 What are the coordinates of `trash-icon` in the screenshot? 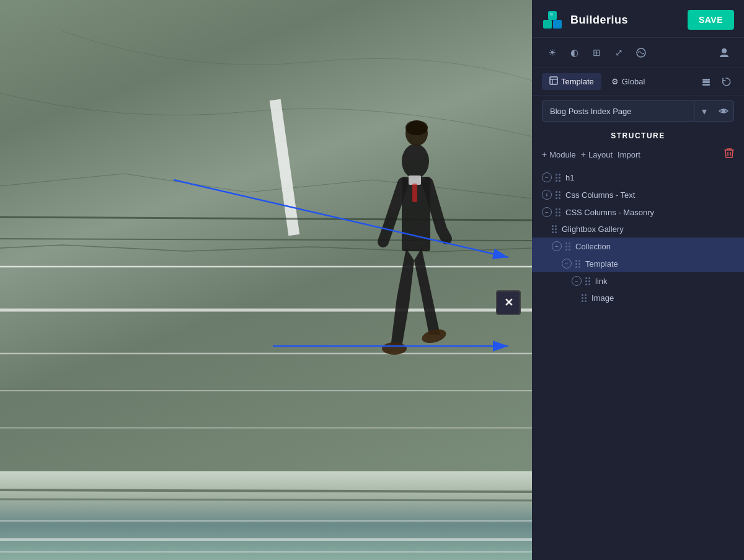 It's located at (729, 154).